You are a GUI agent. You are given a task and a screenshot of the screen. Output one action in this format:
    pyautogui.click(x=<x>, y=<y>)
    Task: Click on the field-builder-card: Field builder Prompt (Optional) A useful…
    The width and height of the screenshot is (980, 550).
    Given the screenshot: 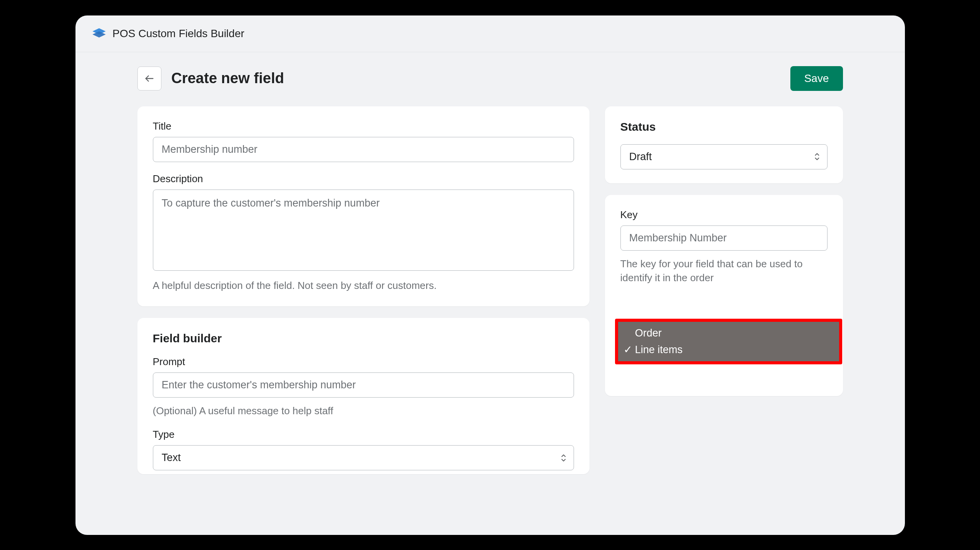 What is the action you would take?
    pyautogui.click(x=363, y=396)
    